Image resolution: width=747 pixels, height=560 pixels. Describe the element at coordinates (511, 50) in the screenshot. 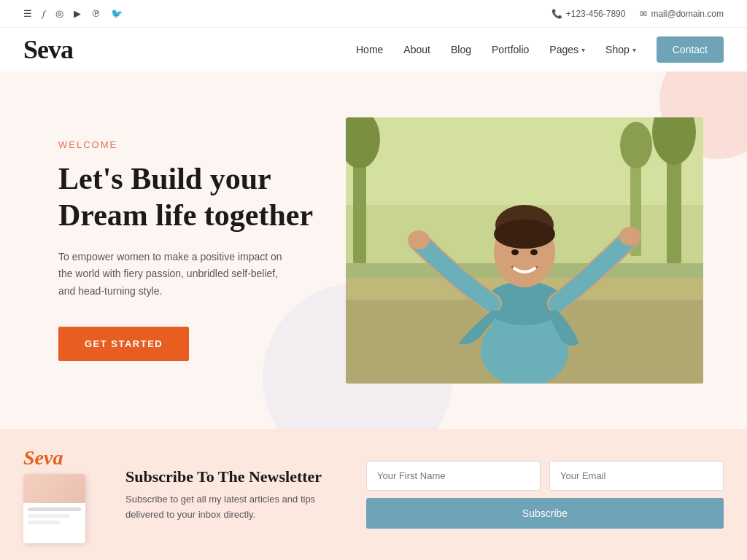

I see `nav-portfolio: Portfolio` at that location.